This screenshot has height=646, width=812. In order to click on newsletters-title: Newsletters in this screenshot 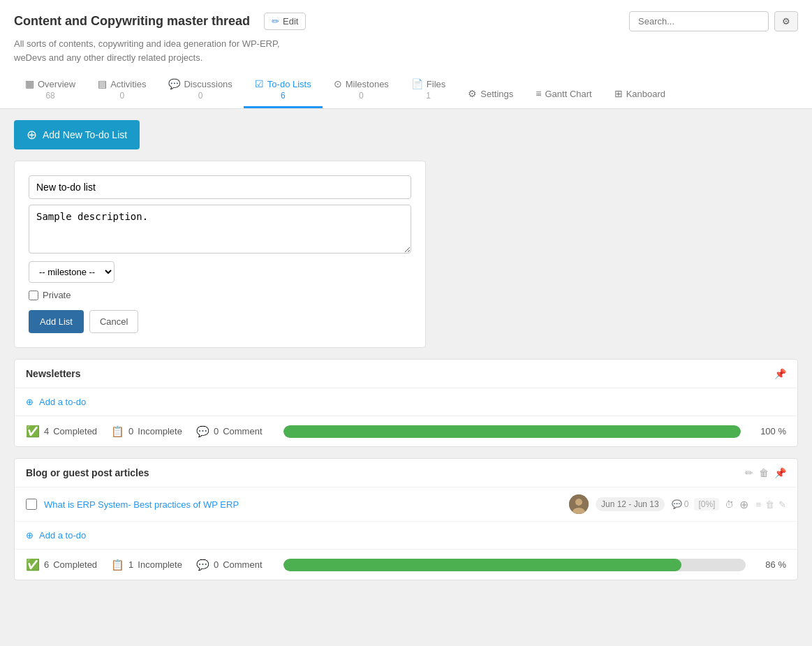, I will do `click(53, 374)`.